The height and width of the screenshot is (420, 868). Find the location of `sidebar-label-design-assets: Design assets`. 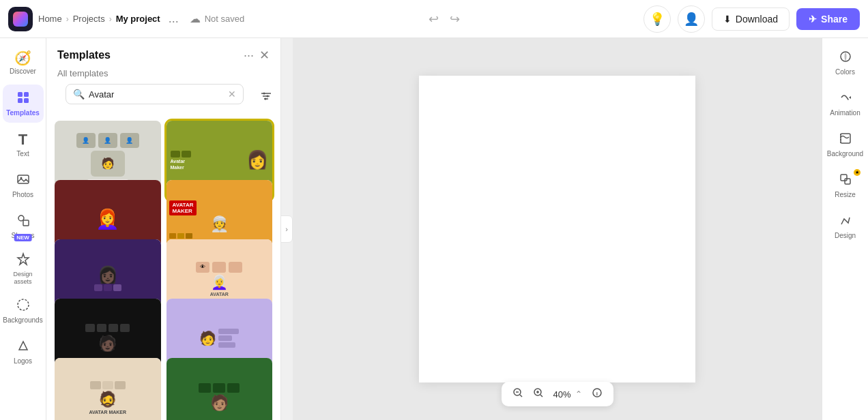

sidebar-label-design-assets: Design assets is located at coordinates (23, 278).